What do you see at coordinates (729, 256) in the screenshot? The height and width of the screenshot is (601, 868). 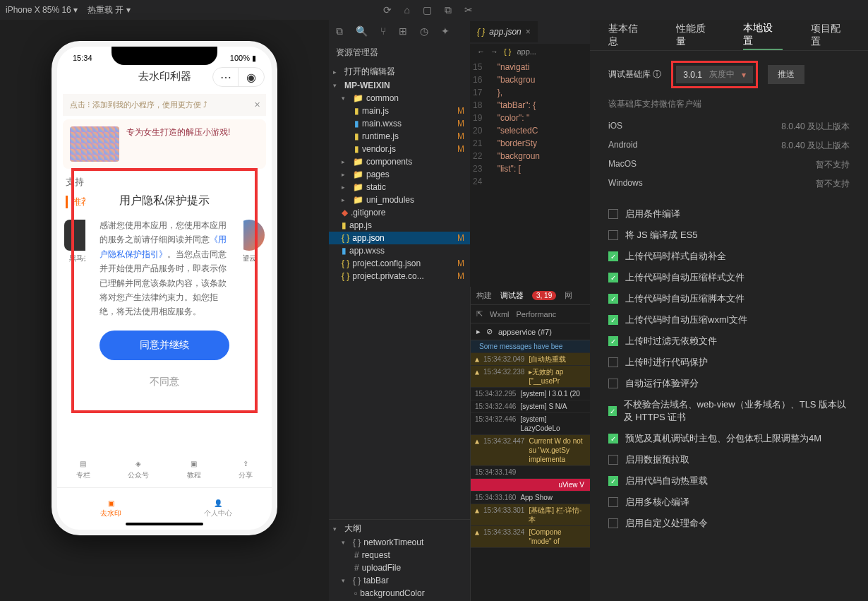 I see `setting-checkbox: ✓上传代码时样式自动补全` at bounding box center [729, 256].